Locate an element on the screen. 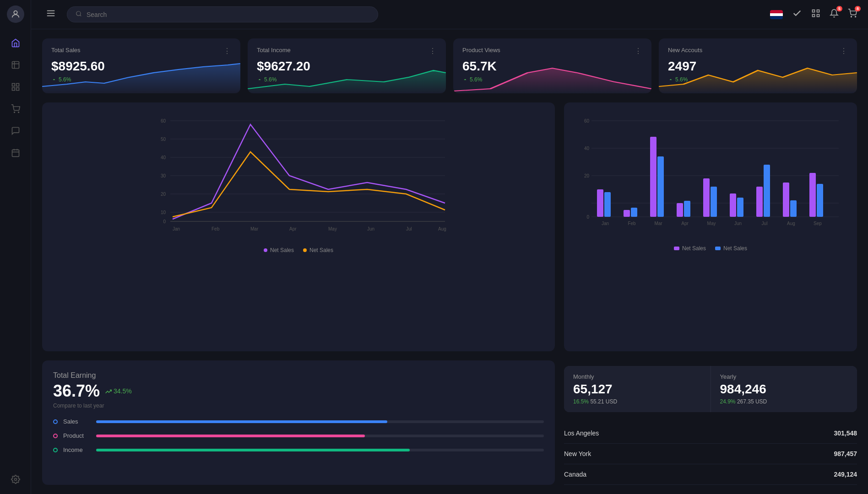  monthly-cell: Monthly 65,127 16.5% 55.21 USD is located at coordinates (637, 389).